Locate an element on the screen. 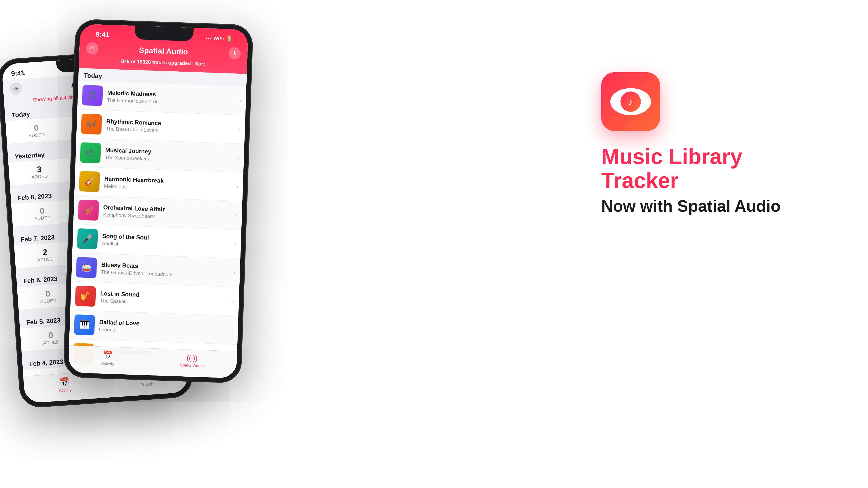 The width and height of the screenshot is (868, 488). chevron-icon-6: › is located at coordinates (235, 244).